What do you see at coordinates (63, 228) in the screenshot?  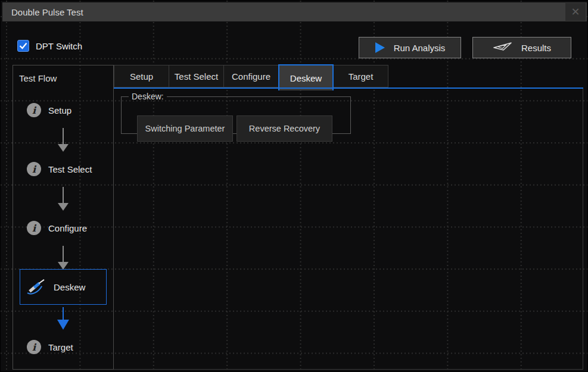 I see `flow-step-configure: i Configure` at bounding box center [63, 228].